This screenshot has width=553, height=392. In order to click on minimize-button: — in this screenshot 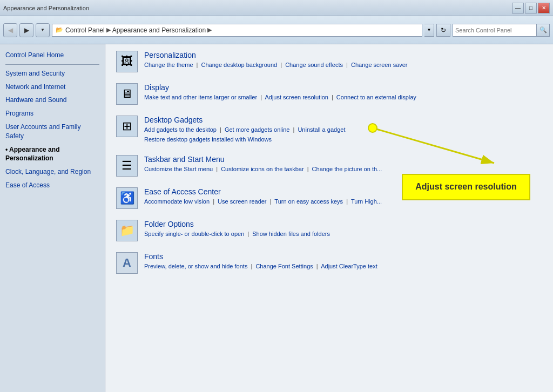, I will do `click(518, 8)`.